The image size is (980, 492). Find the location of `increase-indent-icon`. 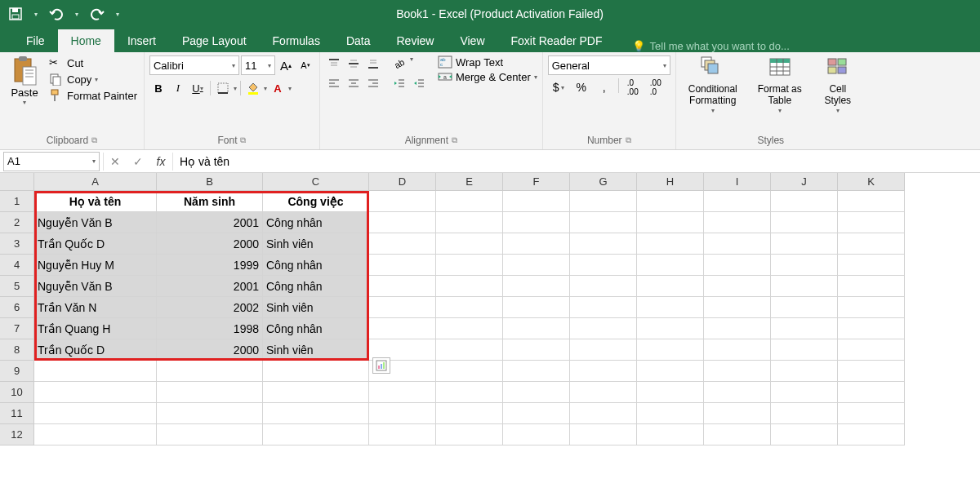

increase-indent-icon is located at coordinates (419, 83).